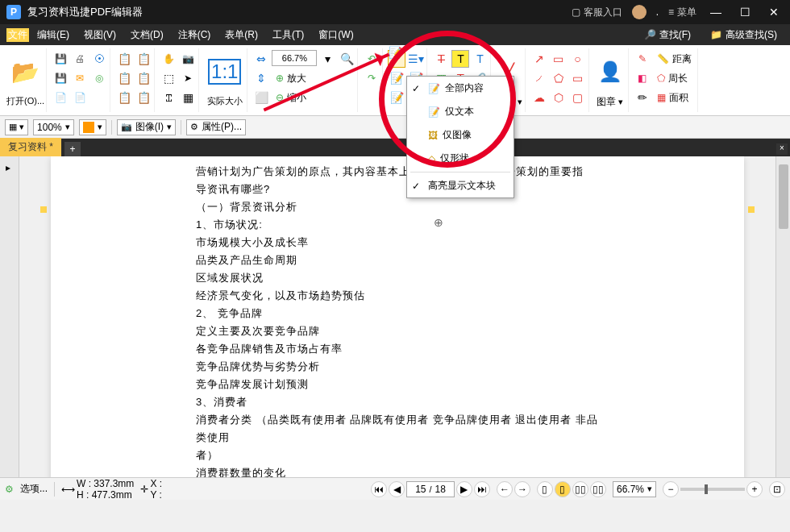 Image resolution: width=790 pixels, height=532 pixels. I want to click on polygon-tool: ⬠, so click(559, 78).